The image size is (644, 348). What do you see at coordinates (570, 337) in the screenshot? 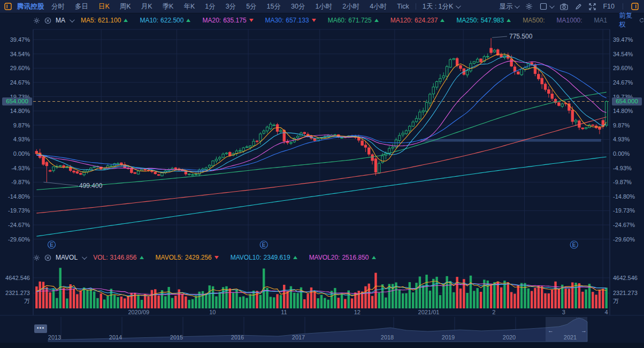
I see `year-label: 2021` at bounding box center [570, 337].